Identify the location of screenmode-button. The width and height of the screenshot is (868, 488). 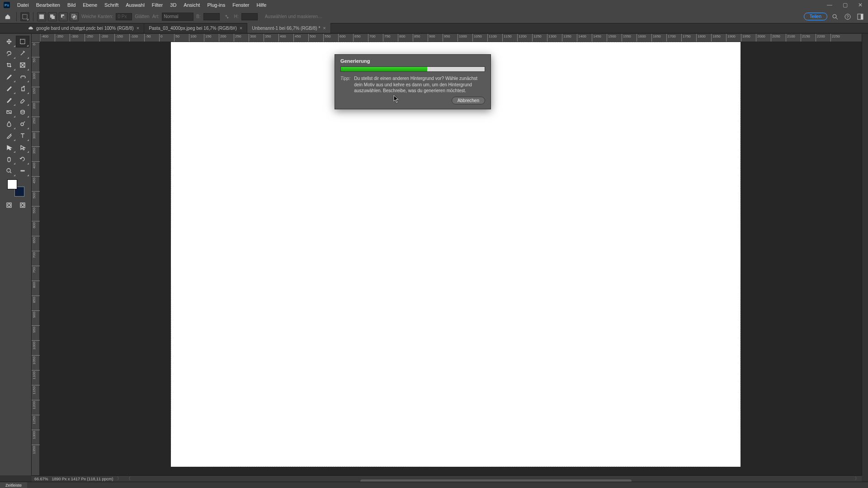
(23, 205).